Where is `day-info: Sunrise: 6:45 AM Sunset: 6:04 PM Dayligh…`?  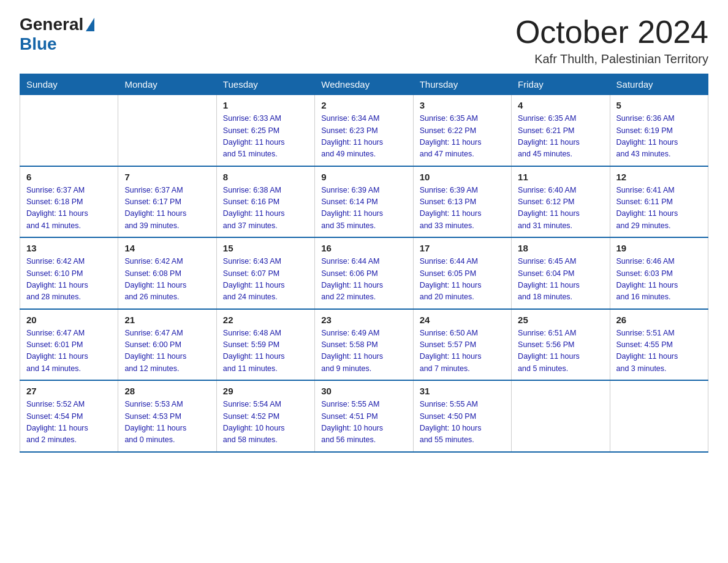
day-info: Sunrise: 6:45 AM Sunset: 6:04 PM Dayligh… is located at coordinates (560, 280).